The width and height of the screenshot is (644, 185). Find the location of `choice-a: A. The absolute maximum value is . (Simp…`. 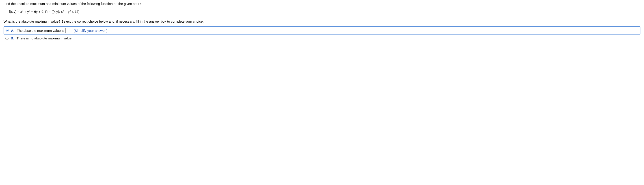

choice-a: A. The absolute maximum value is . (Simp… is located at coordinates (322, 30).